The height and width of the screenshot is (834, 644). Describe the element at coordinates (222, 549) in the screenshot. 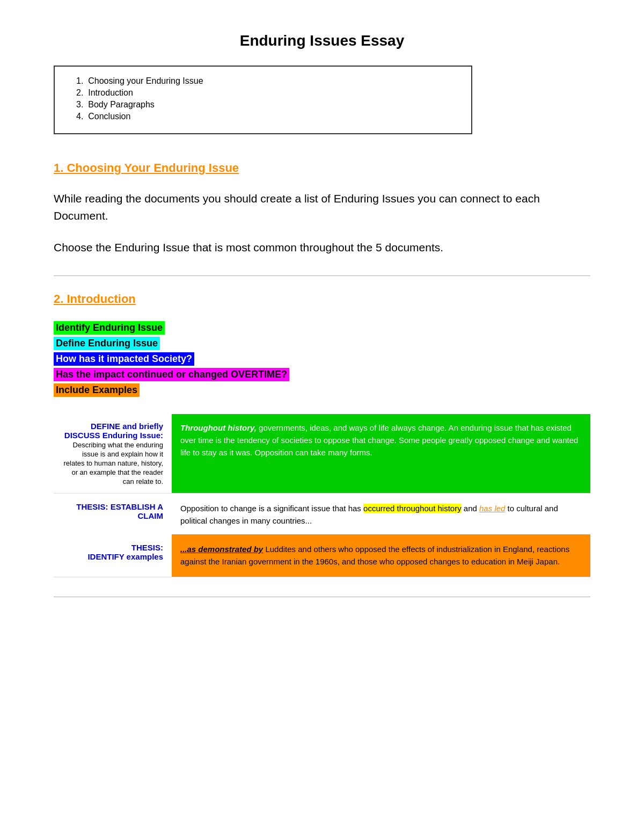

I see `thesis2-demonstrated: ...as demonstrated by` at that location.